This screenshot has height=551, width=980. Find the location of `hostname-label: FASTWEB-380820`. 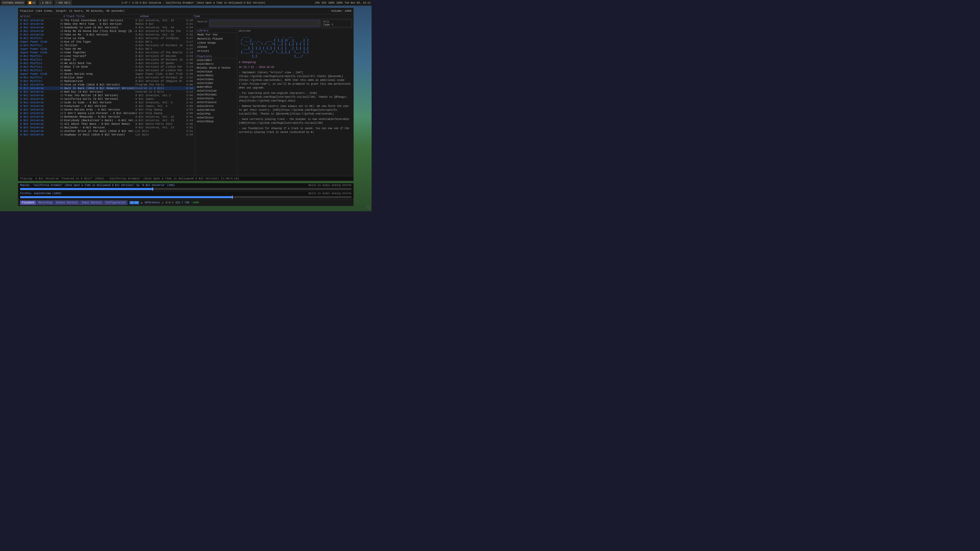

hostname-label: FASTWEB-380820 is located at coordinates (13, 3).